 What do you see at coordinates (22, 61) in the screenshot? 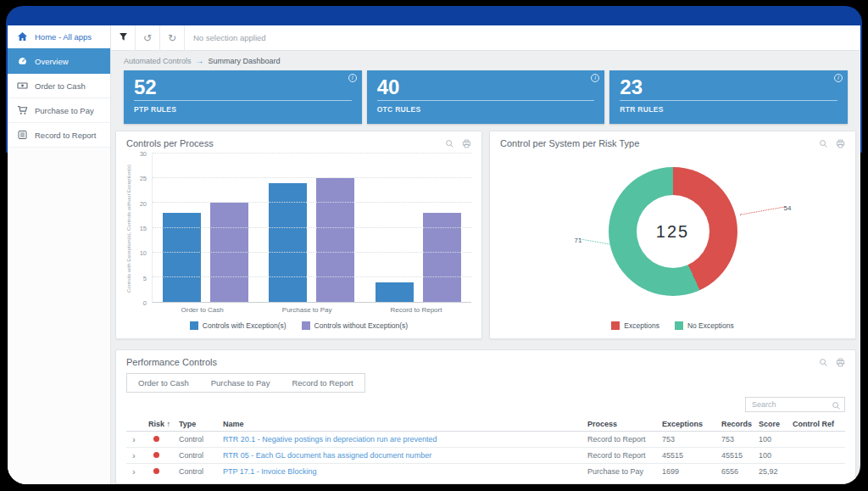
I see `gauge-icon` at bounding box center [22, 61].